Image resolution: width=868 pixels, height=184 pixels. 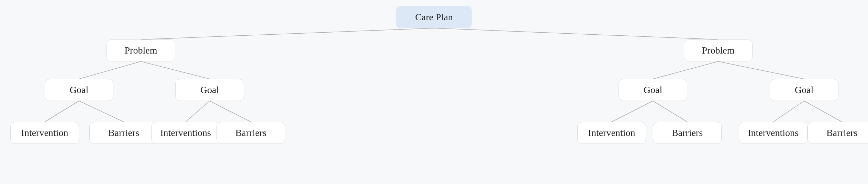 What do you see at coordinates (251, 133) in the screenshot?
I see `barriers-2-node: Barriers` at bounding box center [251, 133].